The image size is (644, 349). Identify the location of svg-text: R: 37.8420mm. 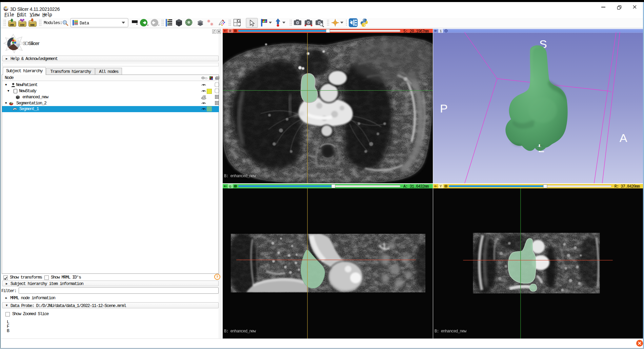
(627, 187).